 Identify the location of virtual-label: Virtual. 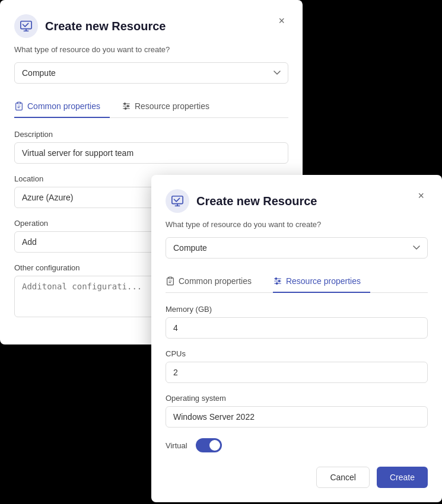
(177, 446).